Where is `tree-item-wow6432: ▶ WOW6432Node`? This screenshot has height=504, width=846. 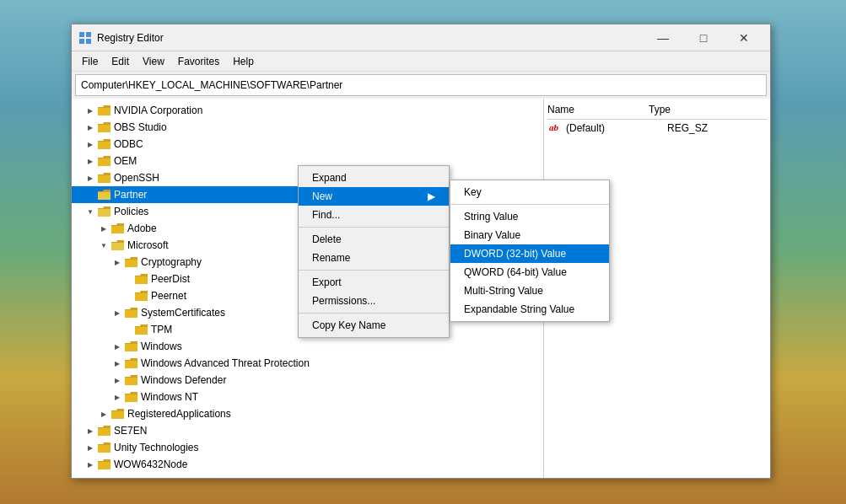
tree-item-wow6432: ▶ WOW6432Node is located at coordinates (307, 464).